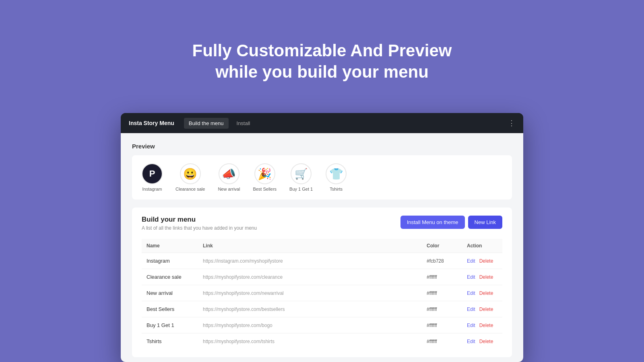 The image size is (644, 362). What do you see at coordinates (152, 189) in the screenshot?
I see `preview-label-instagram: Instagram` at bounding box center [152, 189].